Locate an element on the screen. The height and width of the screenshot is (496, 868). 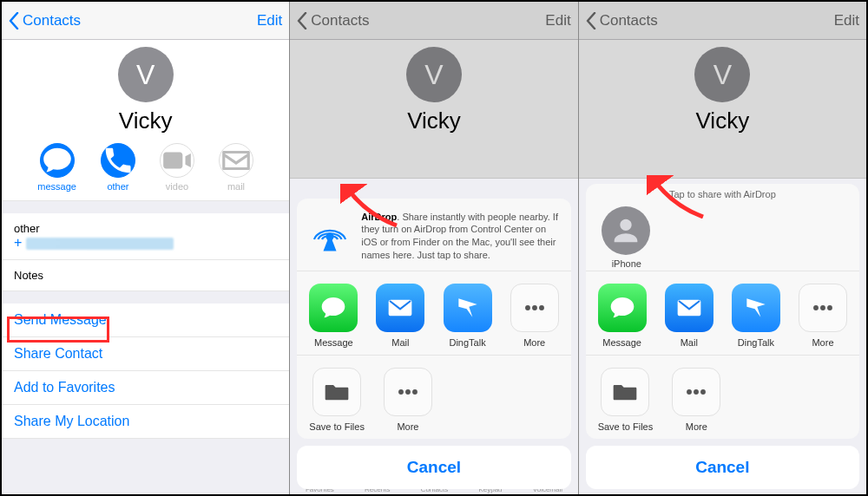
notes-cell: Notes is located at coordinates (146, 276).